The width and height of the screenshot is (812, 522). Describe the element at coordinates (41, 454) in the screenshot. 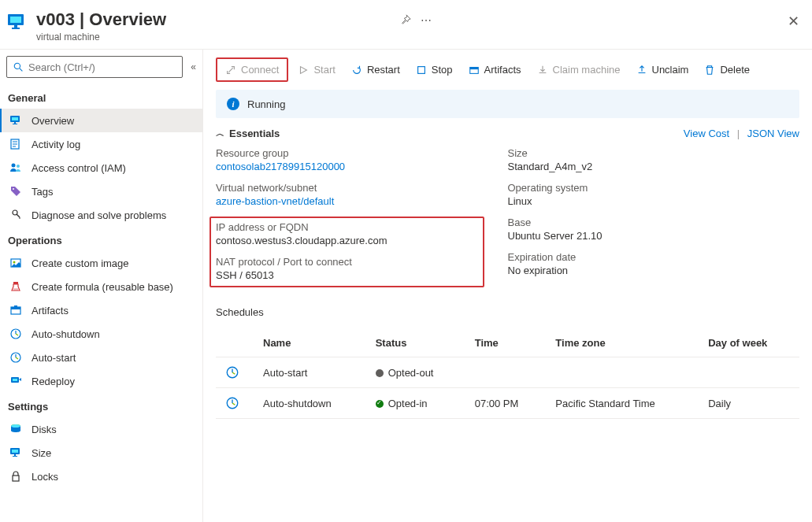

I see `nav-label: Size` at that location.